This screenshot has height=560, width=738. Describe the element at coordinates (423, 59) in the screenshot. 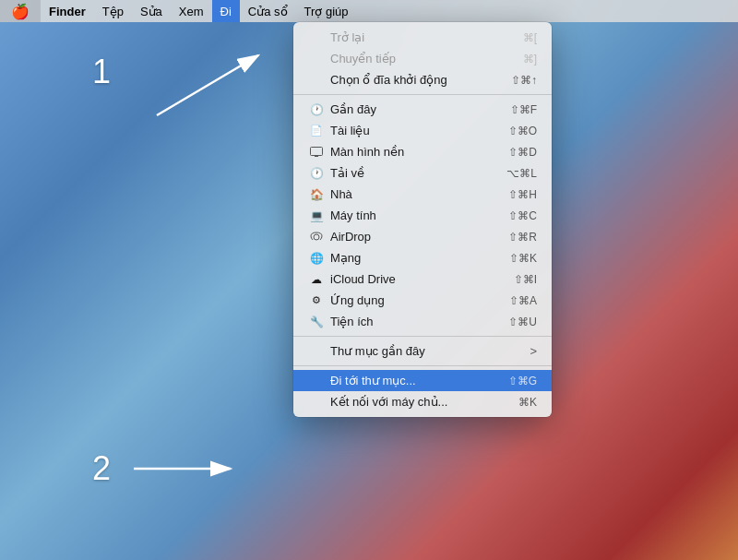

I see `menu-item-chuyen-tiep: Chuyển tiếp ⌘]` at that location.